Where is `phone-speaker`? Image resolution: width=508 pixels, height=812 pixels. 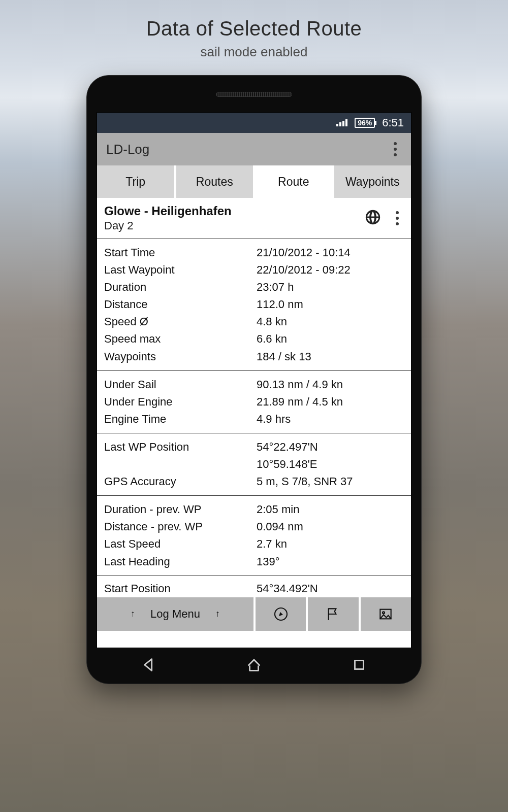
phone-speaker is located at coordinates (254, 94).